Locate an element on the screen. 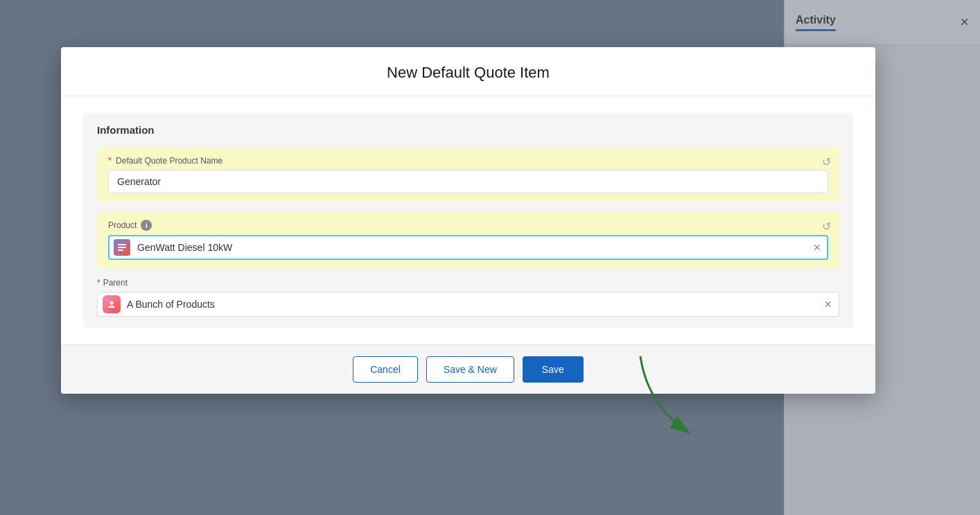 This screenshot has width=980, height=515. product-name-field-group: * Default Quote Product Name ↺ is located at coordinates (469, 175).